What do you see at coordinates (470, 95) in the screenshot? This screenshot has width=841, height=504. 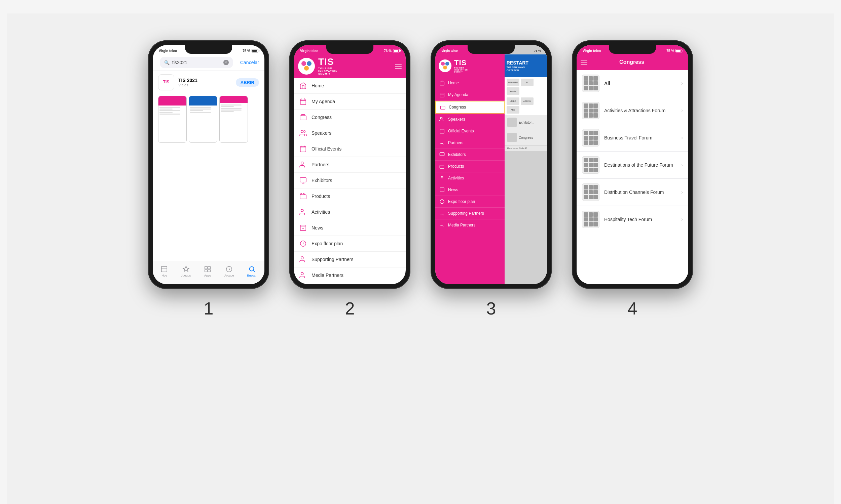 I see `menu3-agenda: My Agenda` at bounding box center [470, 95].